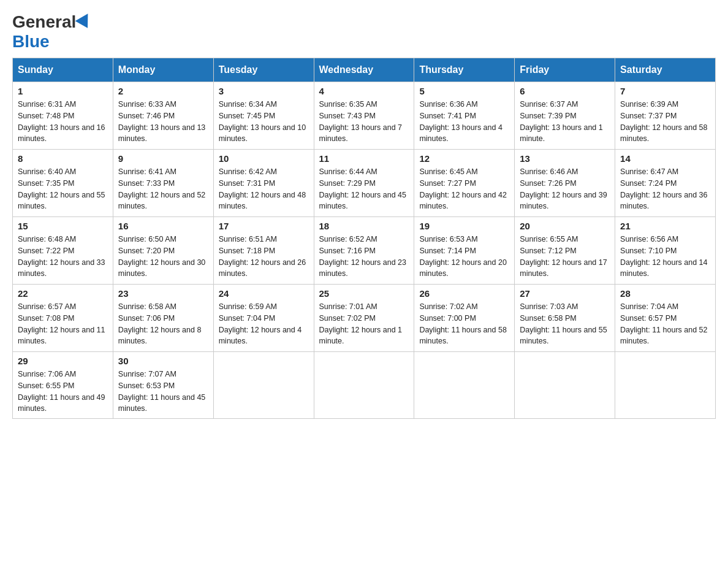  Describe the element at coordinates (163, 189) in the screenshot. I see `day-info: Sunrise: 6:41 AMSunset: 7:33 PMDaylight:…` at that location.